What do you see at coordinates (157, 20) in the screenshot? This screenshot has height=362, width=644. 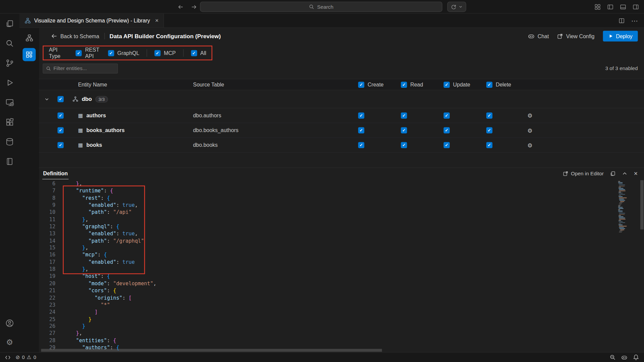 I see `close-icon: ✕` at bounding box center [157, 20].